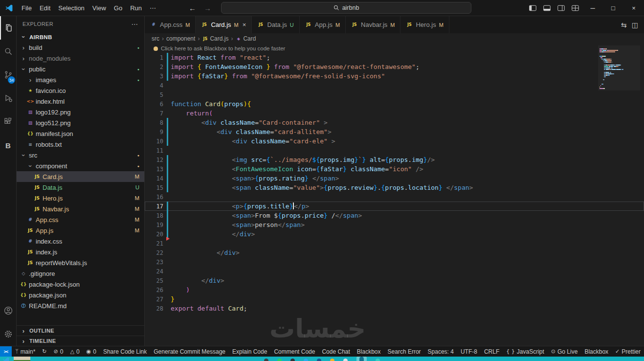 The height and width of the screenshot is (361, 644). I want to click on code-line-13: 13 <FontAwesomeIcon icon={faStar} classN…, so click(394, 169).